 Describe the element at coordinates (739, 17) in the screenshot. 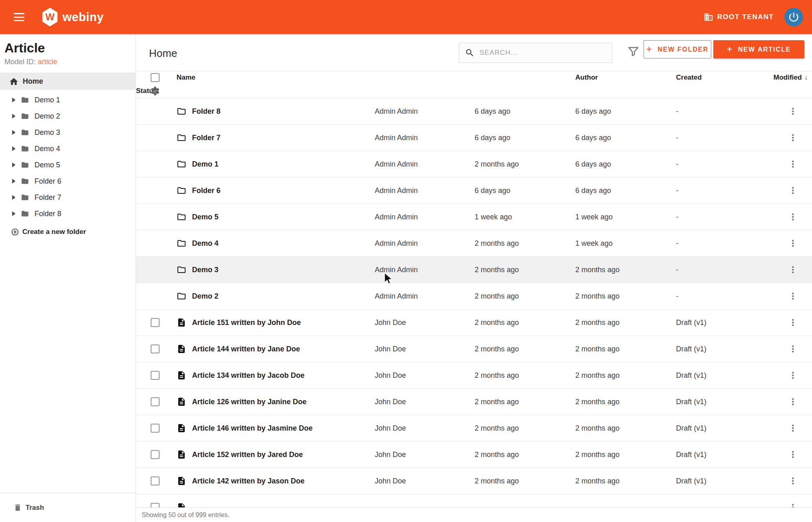

I see `tenant-selector: ROOT TENANT` at that location.